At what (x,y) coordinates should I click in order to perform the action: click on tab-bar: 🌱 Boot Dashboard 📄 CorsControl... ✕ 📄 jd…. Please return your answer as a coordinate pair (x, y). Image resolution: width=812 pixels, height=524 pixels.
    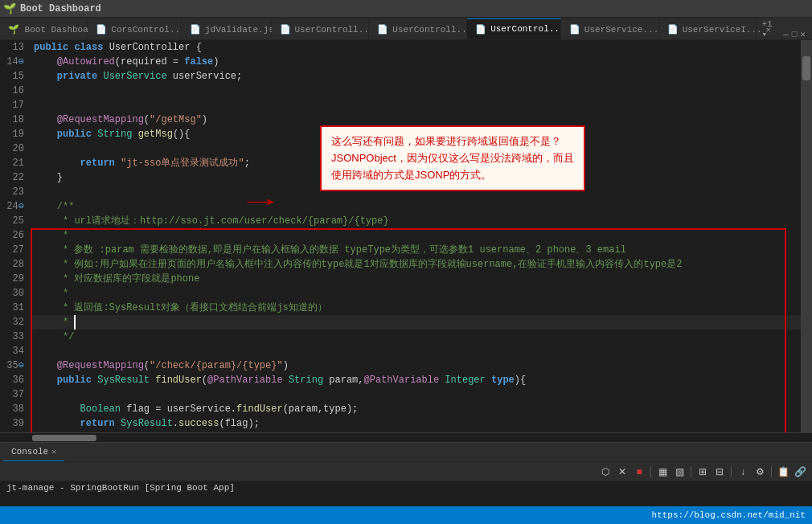
    Looking at the image, I should click on (406, 29).